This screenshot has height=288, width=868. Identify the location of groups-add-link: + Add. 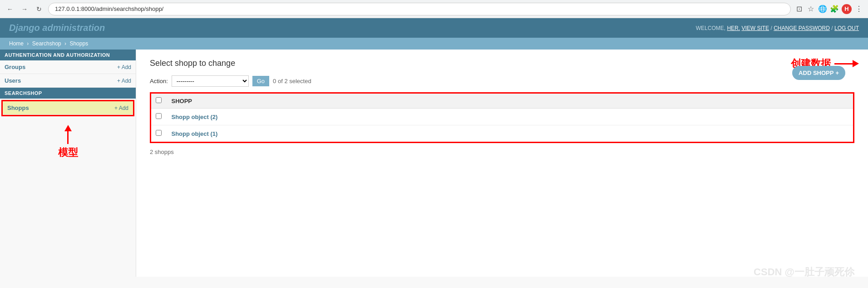
(124, 67).